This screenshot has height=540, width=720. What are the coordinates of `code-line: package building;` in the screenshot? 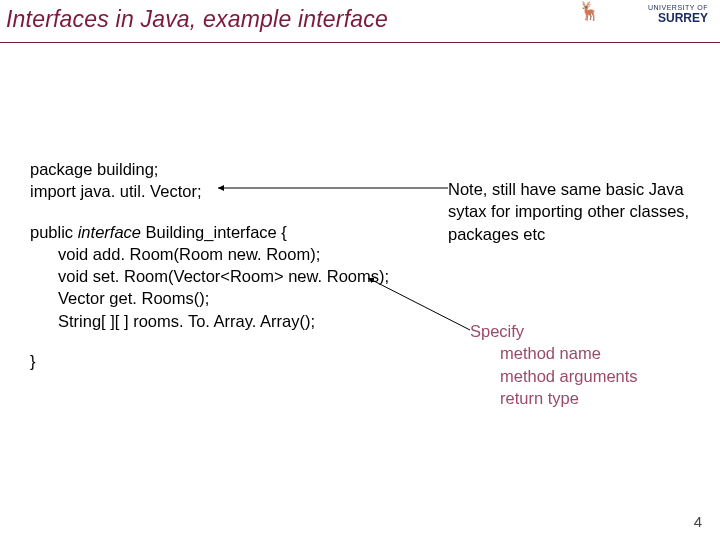 It's located at (210, 169).